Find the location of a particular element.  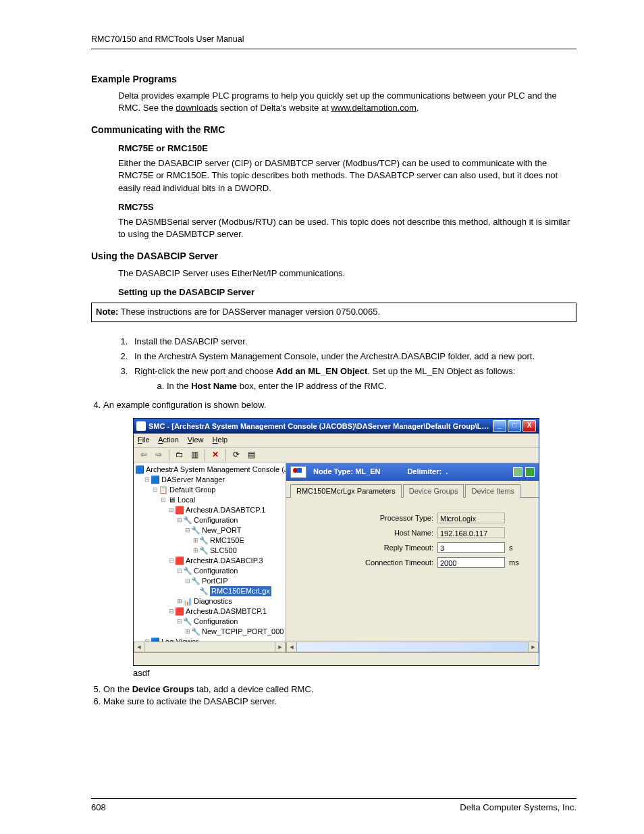

tree-new-tcp: New_TCPIP_PORT_000 is located at coordinates (243, 632).